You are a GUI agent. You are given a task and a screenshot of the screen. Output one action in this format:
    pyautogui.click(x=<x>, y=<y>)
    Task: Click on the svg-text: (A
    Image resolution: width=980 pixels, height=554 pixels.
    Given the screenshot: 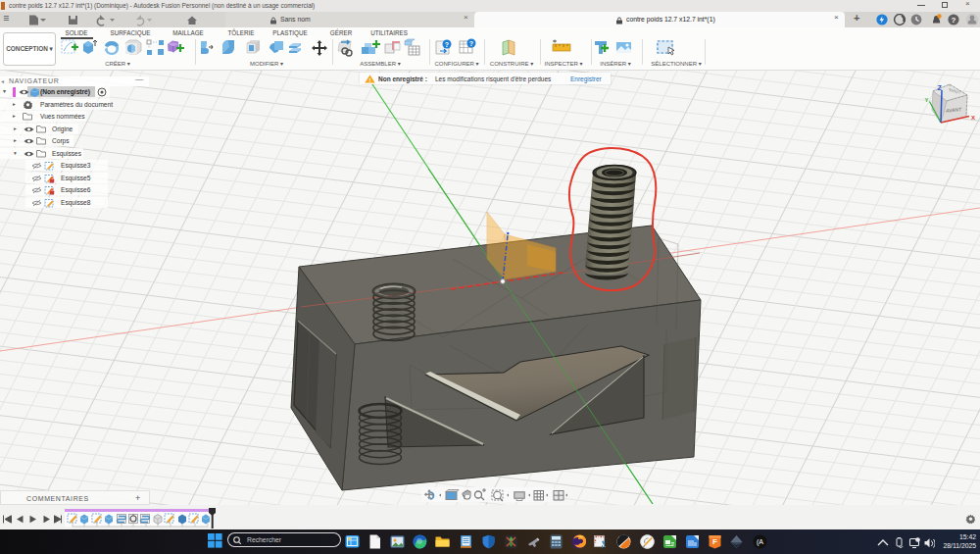 What is the action you would take?
    pyautogui.click(x=760, y=542)
    